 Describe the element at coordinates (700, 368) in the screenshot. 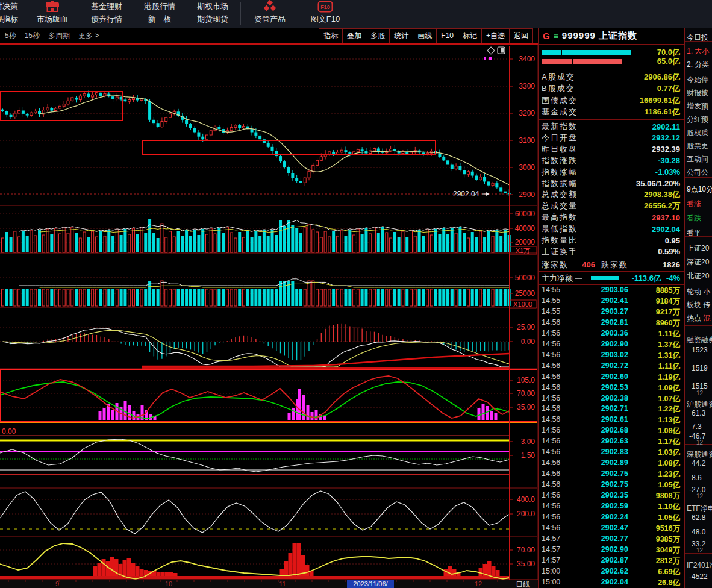

I see `sidebar-item: 1519` at that location.